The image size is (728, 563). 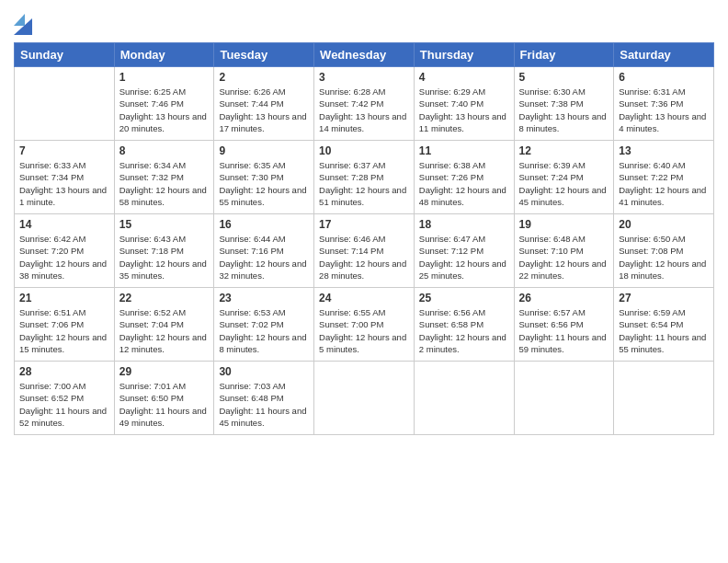 What do you see at coordinates (464, 110) in the screenshot?
I see `day-info: Sunrise: 6:29 AMSunset: 7:40 PMDaylight:…` at bounding box center [464, 110].